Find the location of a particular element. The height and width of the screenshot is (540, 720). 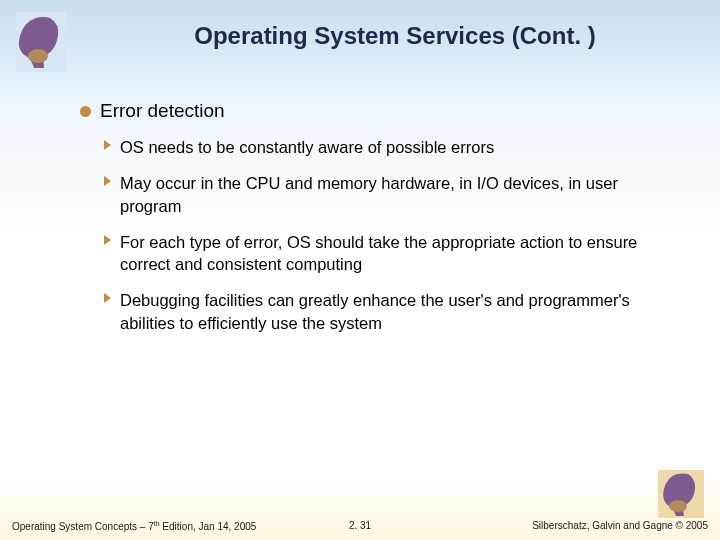

bullet-level2-text: For each type of error, OS should take t… is located at coordinates (378, 253).